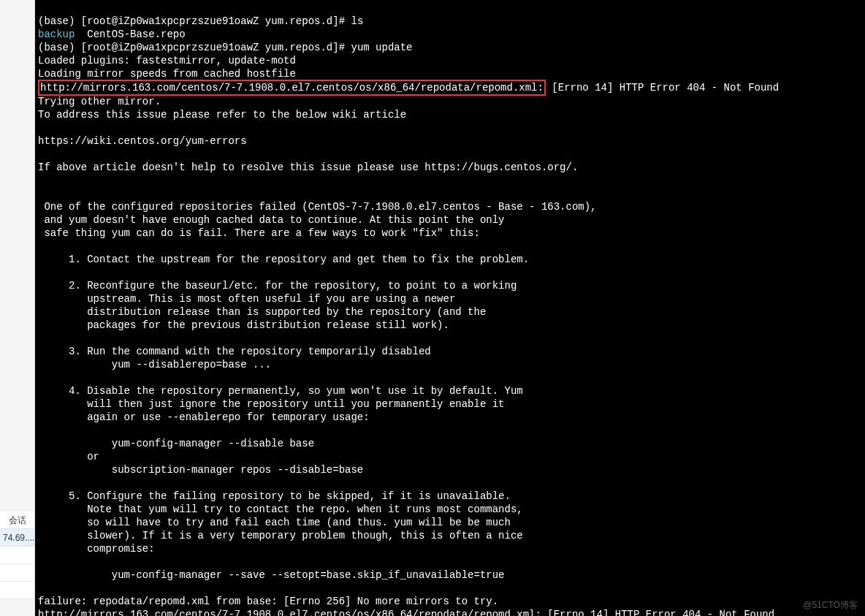  What do you see at coordinates (69, 457) in the screenshot?
I see `out-fix-4e: or` at bounding box center [69, 457].